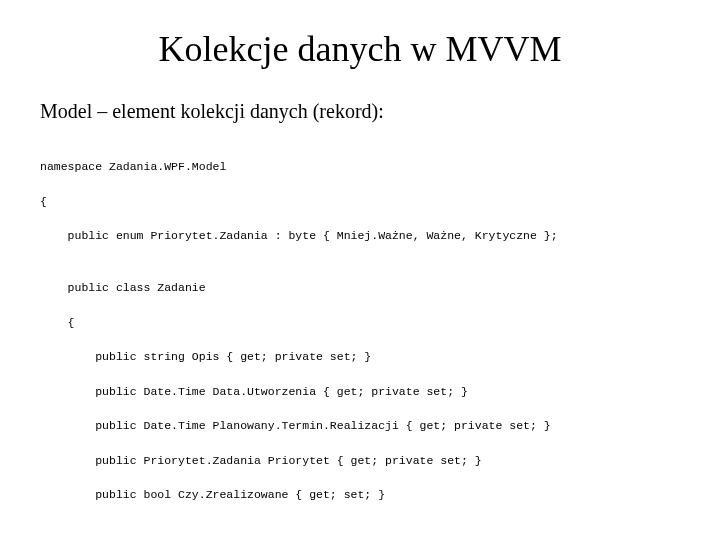 The width and height of the screenshot is (720, 540). What do you see at coordinates (360, 426) in the screenshot?
I see `code-line: public Date.Time Planowany.Termin.Realiz…` at bounding box center [360, 426].